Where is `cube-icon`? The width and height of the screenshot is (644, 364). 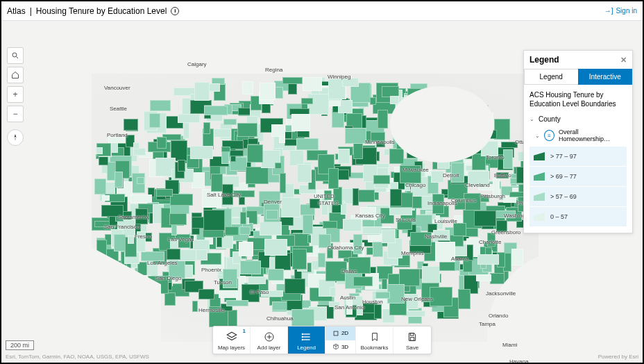 cube-icon is located at coordinates (336, 347).